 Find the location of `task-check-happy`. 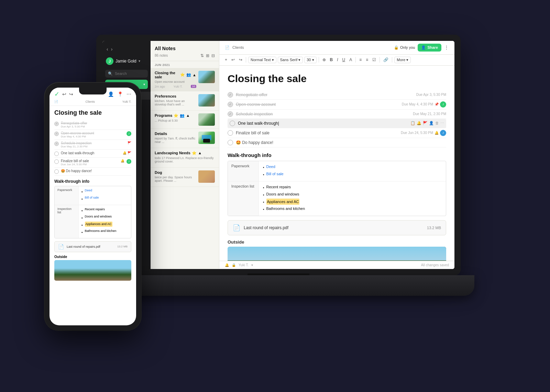

task-check-happy is located at coordinates (230, 143).